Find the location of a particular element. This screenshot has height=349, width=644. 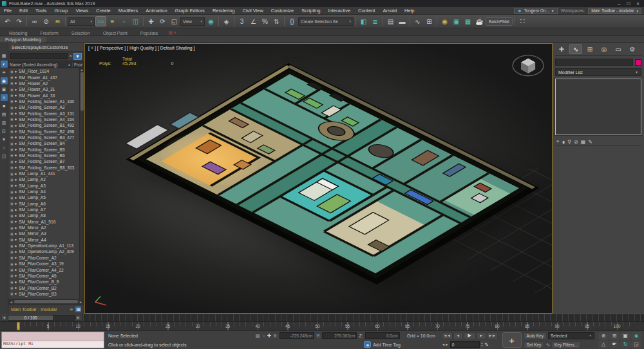

object-list-item: SM_Folding_Screen_B4 is located at coordinates (46, 143).